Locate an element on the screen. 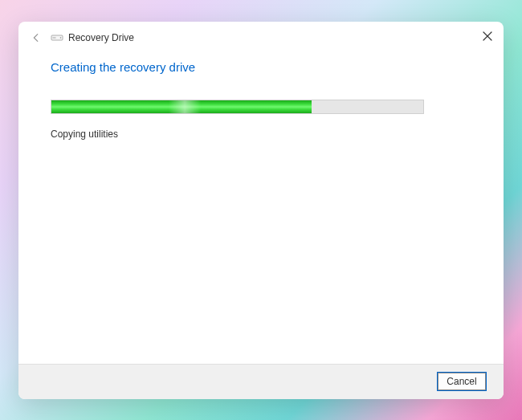 This screenshot has height=420, width=522. cancel-button: Cancel is located at coordinates (462, 381).